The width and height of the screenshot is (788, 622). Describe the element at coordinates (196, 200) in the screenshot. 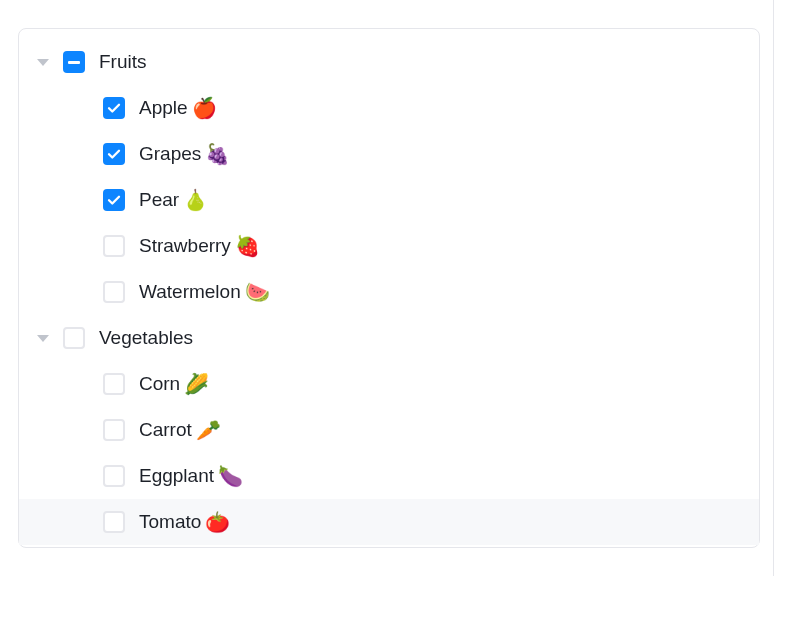

I see `pear-icon: 🍐` at that location.